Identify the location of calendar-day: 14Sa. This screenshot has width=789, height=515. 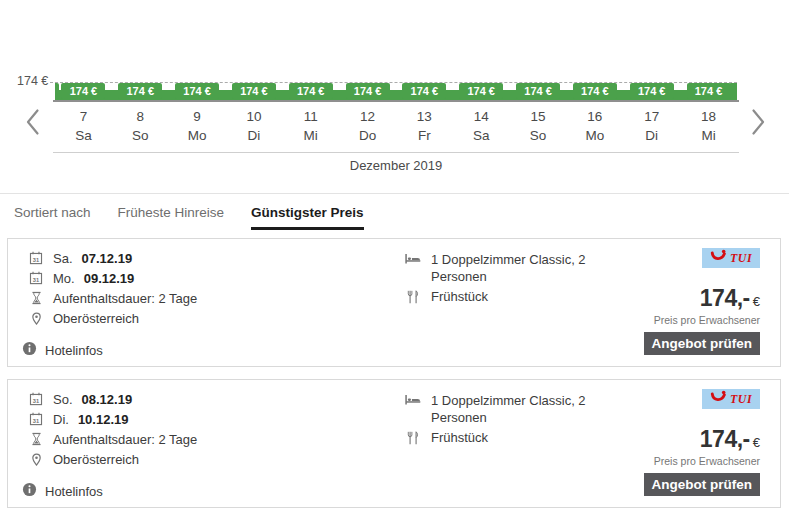
(482, 126).